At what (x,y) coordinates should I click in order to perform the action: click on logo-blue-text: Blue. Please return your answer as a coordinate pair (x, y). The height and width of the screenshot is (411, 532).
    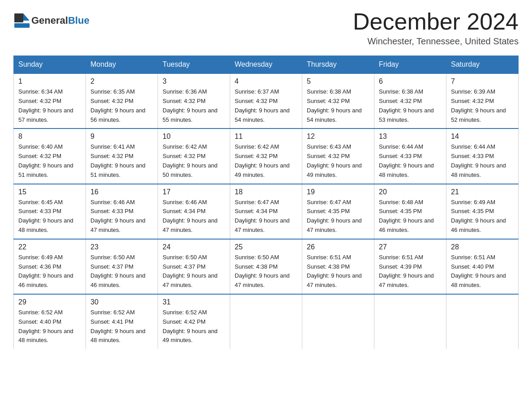
    Looking at the image, I should click on (79, 21).